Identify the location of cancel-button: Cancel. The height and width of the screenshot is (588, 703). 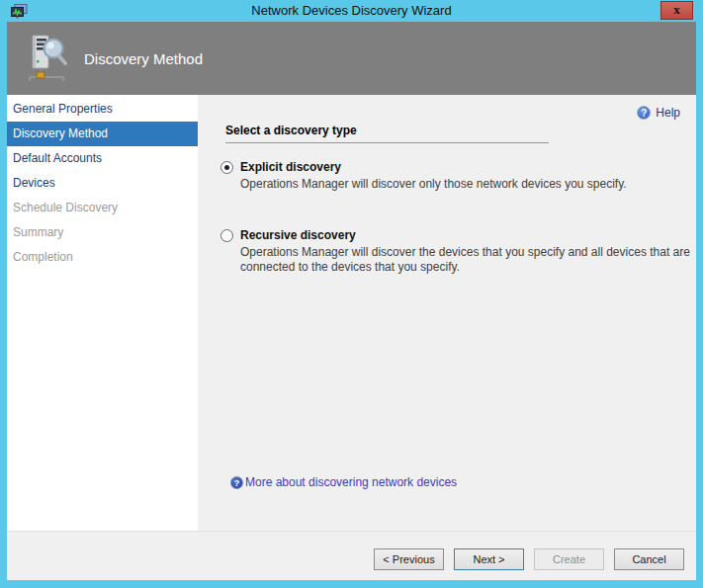
(649, 559).